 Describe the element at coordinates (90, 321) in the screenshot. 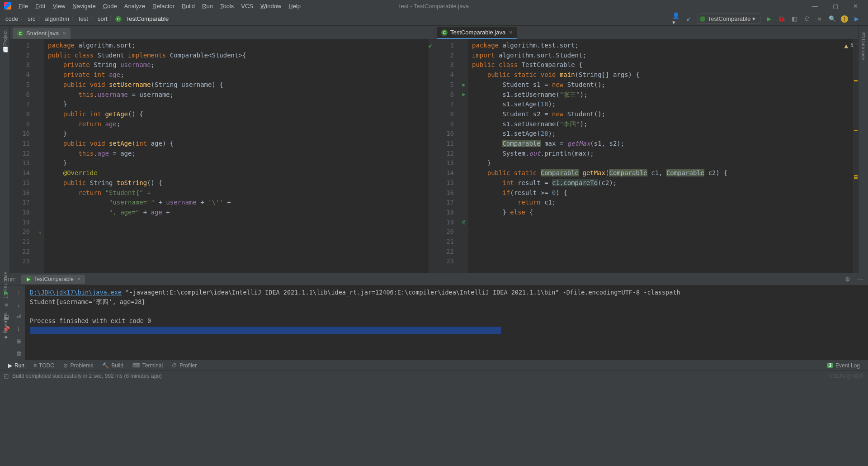

I see `console-text: Process finished with exit code 0` at that location.